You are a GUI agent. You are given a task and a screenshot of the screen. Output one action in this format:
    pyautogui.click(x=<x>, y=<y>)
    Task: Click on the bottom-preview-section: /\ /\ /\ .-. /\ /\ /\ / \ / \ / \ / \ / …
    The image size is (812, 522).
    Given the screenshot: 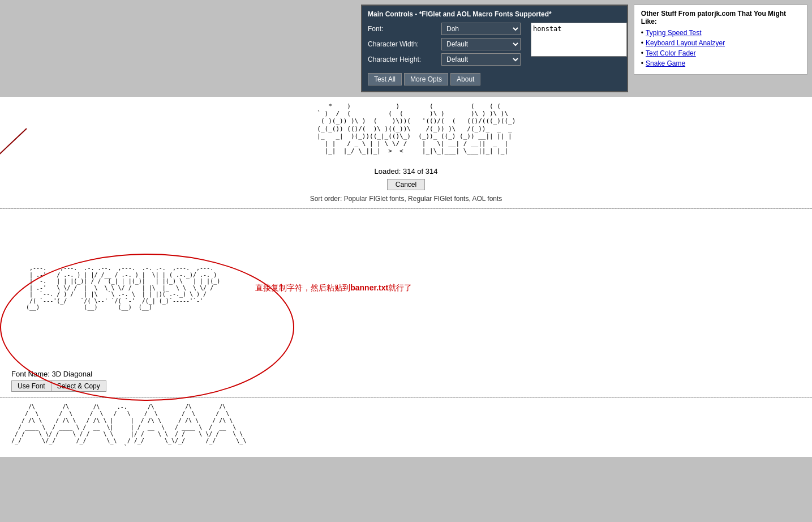 What is the action you would take?
    pyautogui.click(x=406, y=427)
    